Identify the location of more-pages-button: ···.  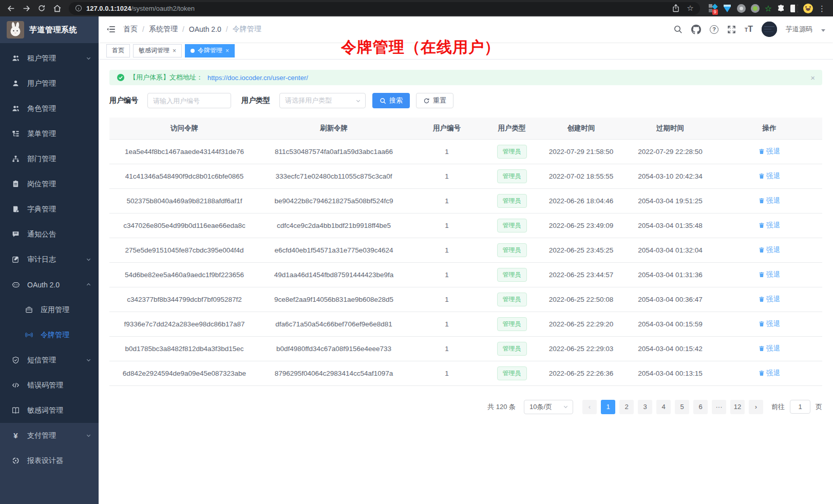
(719, 407).